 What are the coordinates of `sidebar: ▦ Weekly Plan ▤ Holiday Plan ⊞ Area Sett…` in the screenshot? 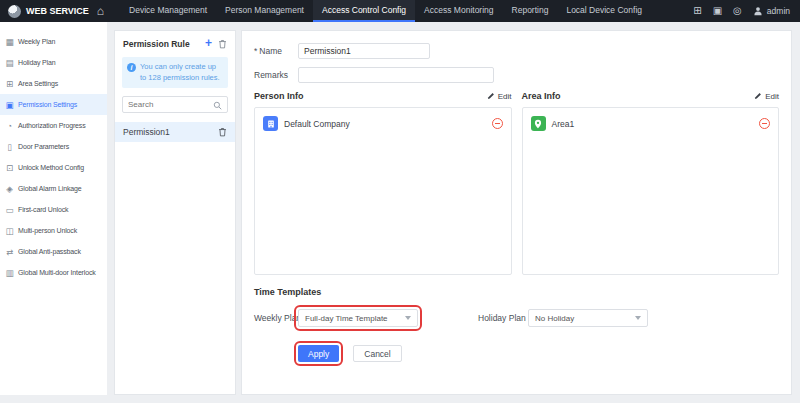 It's located at (54, 208).